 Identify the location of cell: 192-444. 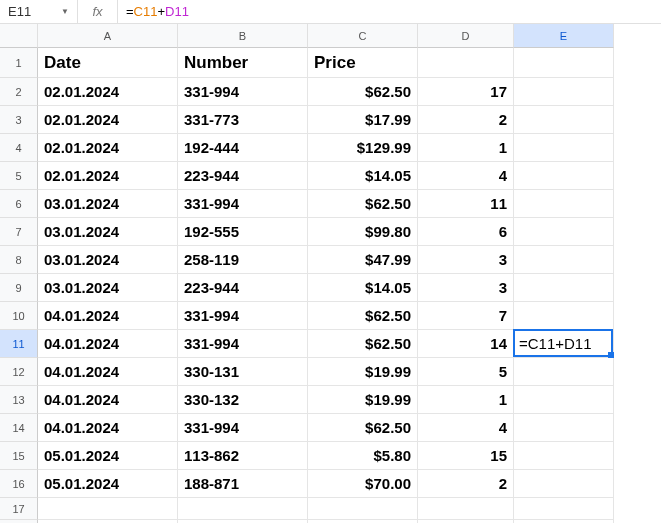
(243, 148).